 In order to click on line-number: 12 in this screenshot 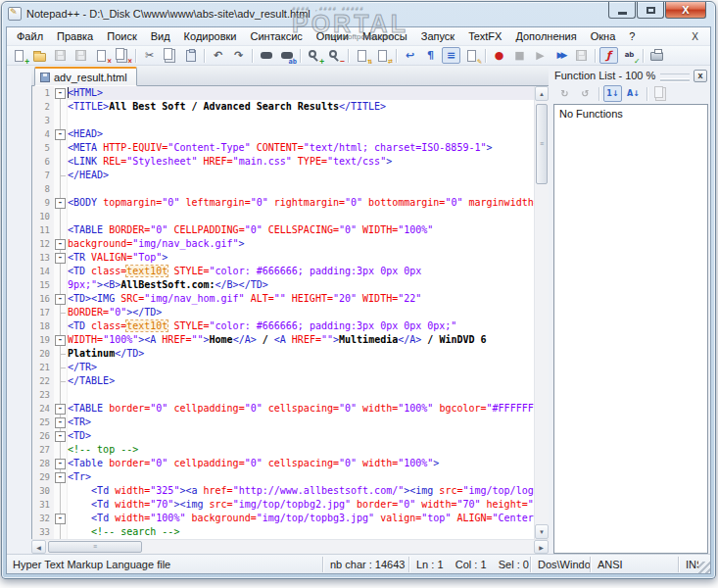, I will do `click(43, 244)`.